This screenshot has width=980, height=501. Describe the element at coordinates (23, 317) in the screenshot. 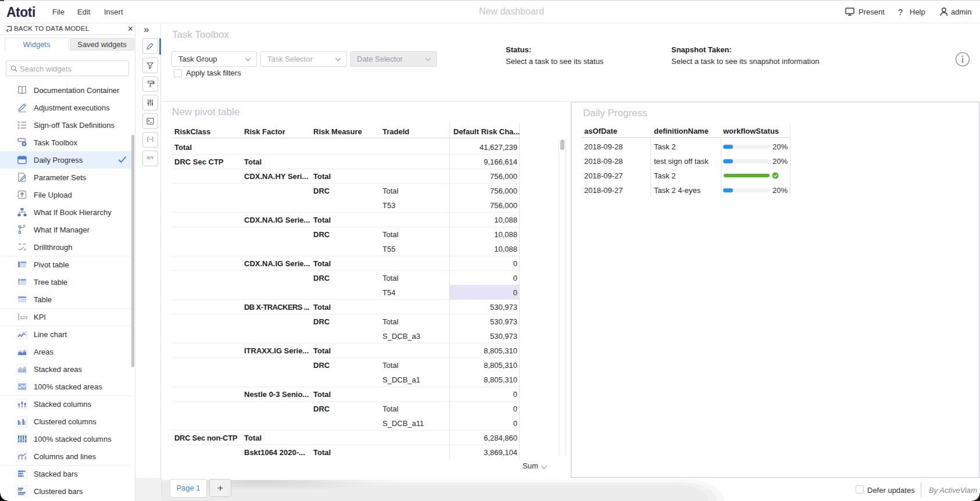

I see `svg-text: 123` at that location.